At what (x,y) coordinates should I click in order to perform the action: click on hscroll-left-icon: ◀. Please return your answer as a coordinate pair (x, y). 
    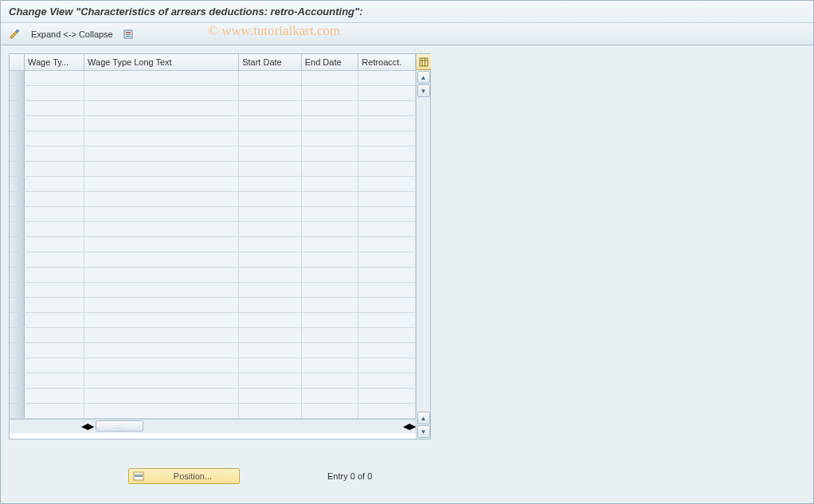
    Looking at the image, I should click on (84, 427).